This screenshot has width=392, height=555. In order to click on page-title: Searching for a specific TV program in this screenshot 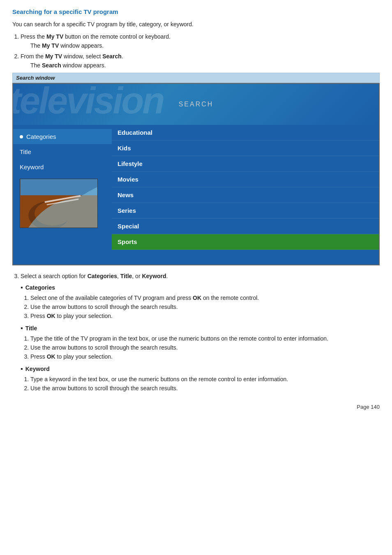, I will do `click(196, 12)`.